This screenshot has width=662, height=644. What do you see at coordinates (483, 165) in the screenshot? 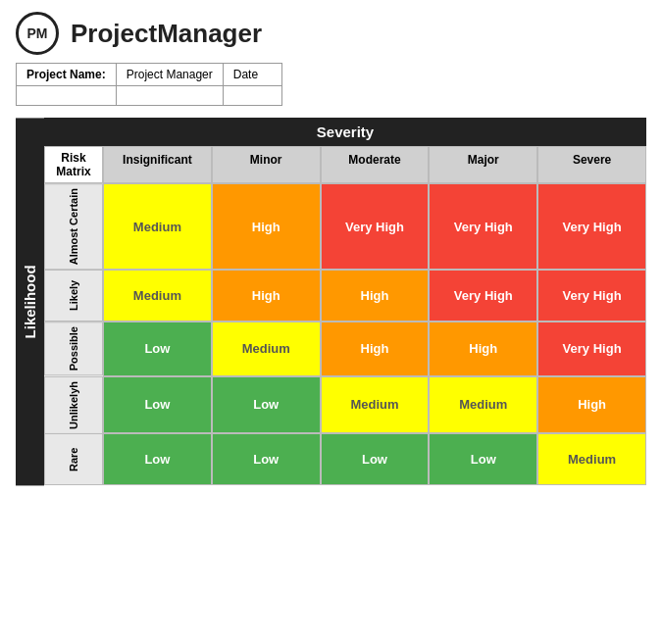
I see `col-header-3: Major` at bounding box center [483, 165].